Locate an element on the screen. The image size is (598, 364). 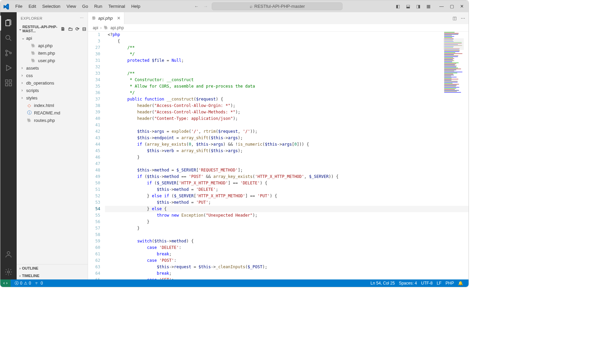
breadcrumb-item: api is located at coordinates (95, 28).